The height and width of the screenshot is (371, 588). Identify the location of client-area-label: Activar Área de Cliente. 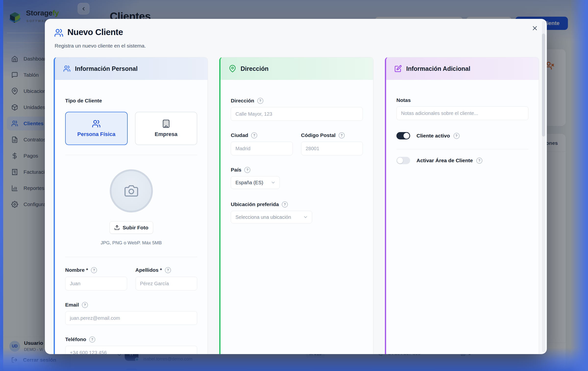
(449, 161).